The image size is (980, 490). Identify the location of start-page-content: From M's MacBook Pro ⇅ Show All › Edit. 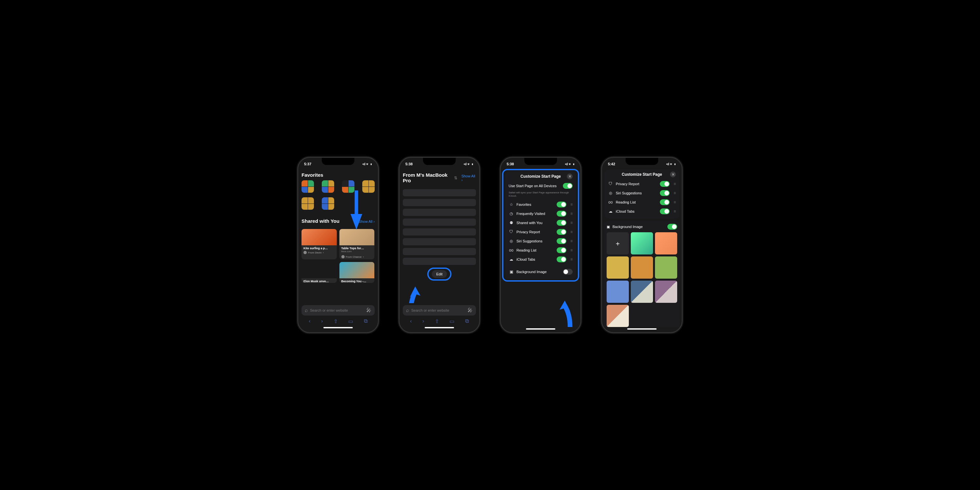
(439, 235).